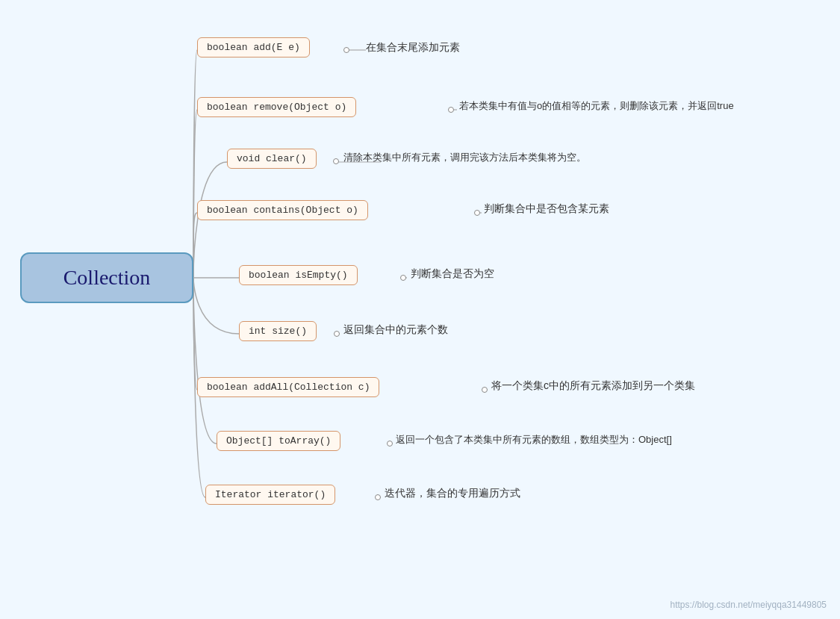 Image resolution: width=840 pixels, height=619 pixels. Describe the element at coordinates (254, 48) in the screenshot. I see `method-add: boolean add(E e)` at that location.